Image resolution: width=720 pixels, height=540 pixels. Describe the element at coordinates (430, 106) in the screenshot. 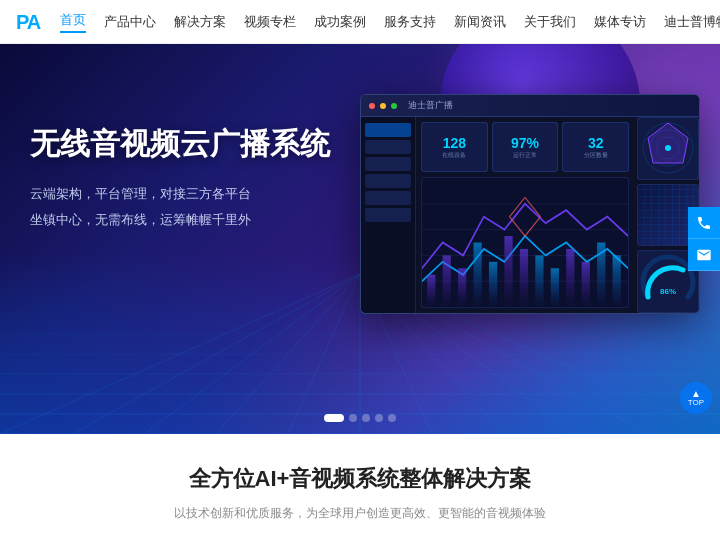

I see `dashboard-title-text: 迪士普广播` at that location.